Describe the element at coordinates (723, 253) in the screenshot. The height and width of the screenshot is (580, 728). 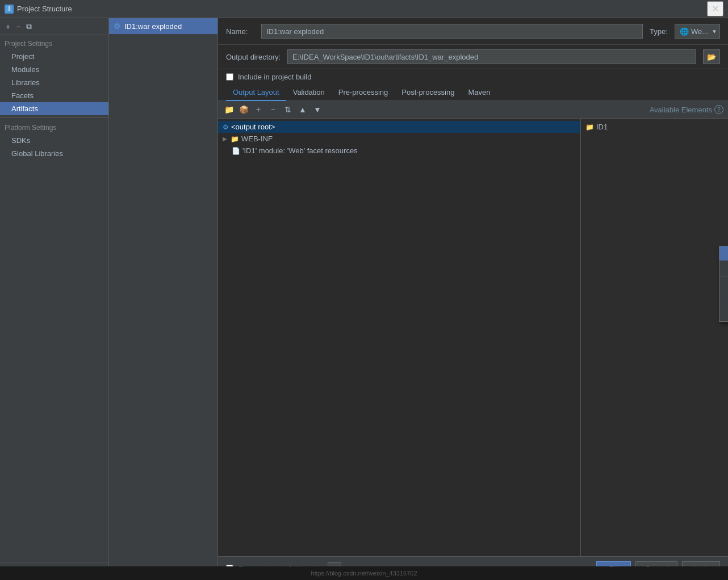
I see `context-menu-item-put-into-root: Put into Output Root` at that location.